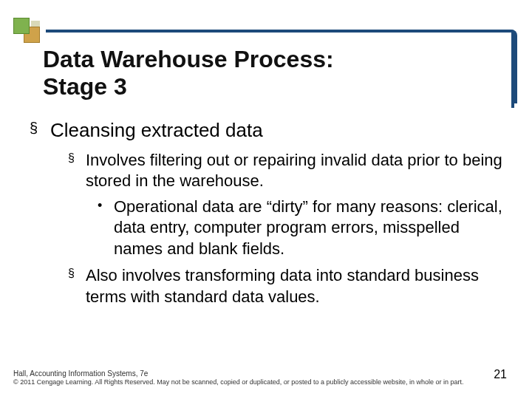 The image size is (532, 399). I want to click on title-line-1: Data Warehouse Process:, so click(265, 59).